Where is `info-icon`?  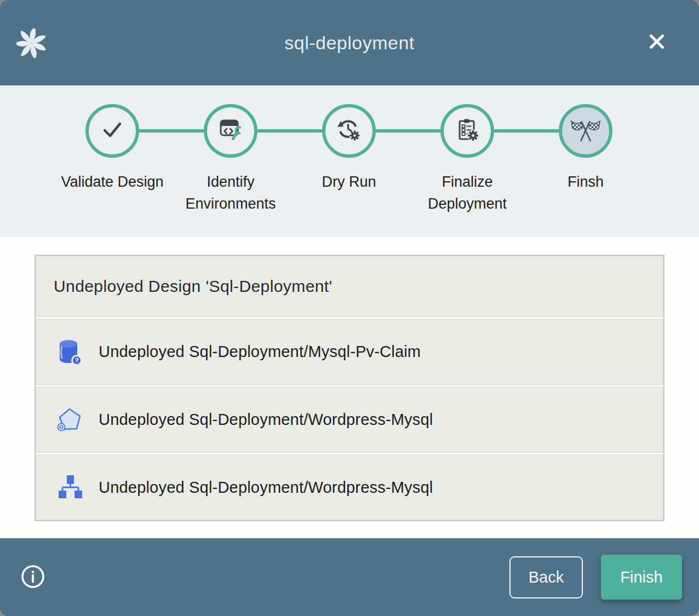
info-icon is located at coordinates (33, 577).